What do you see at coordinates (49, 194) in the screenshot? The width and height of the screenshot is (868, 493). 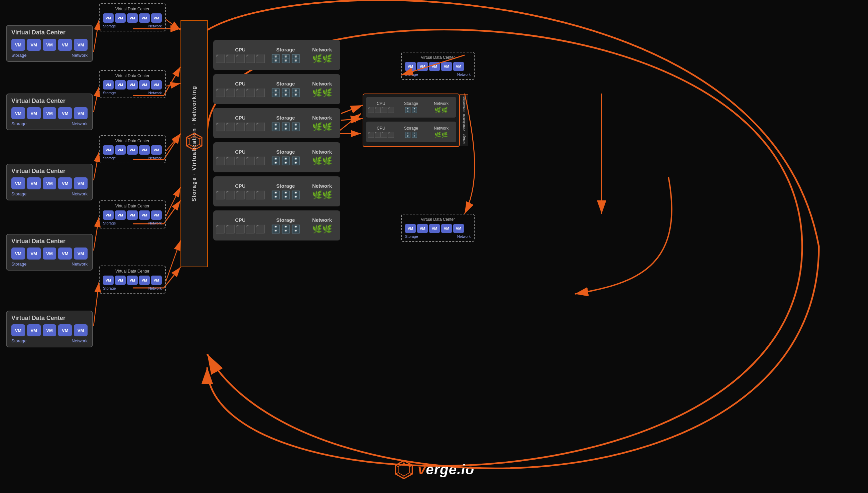 I see `vdc-left-3-labels: Storage Network` at bounding box center [49, 194].